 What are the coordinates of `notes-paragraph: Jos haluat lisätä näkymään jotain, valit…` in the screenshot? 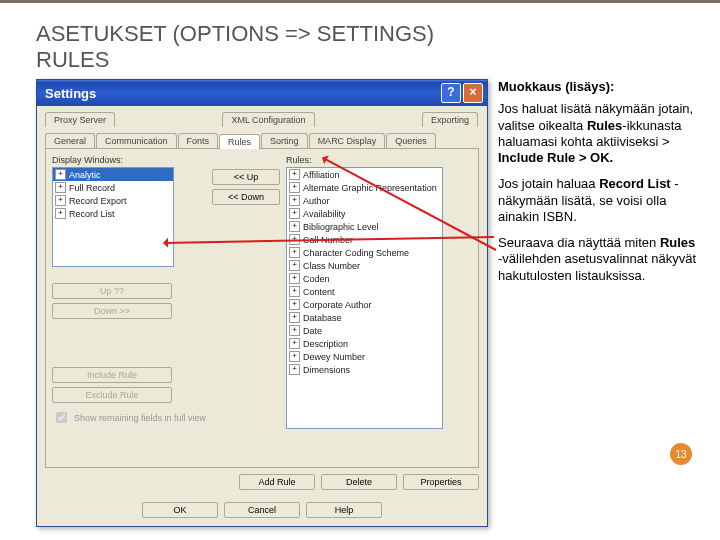 It's located at (599, 134).